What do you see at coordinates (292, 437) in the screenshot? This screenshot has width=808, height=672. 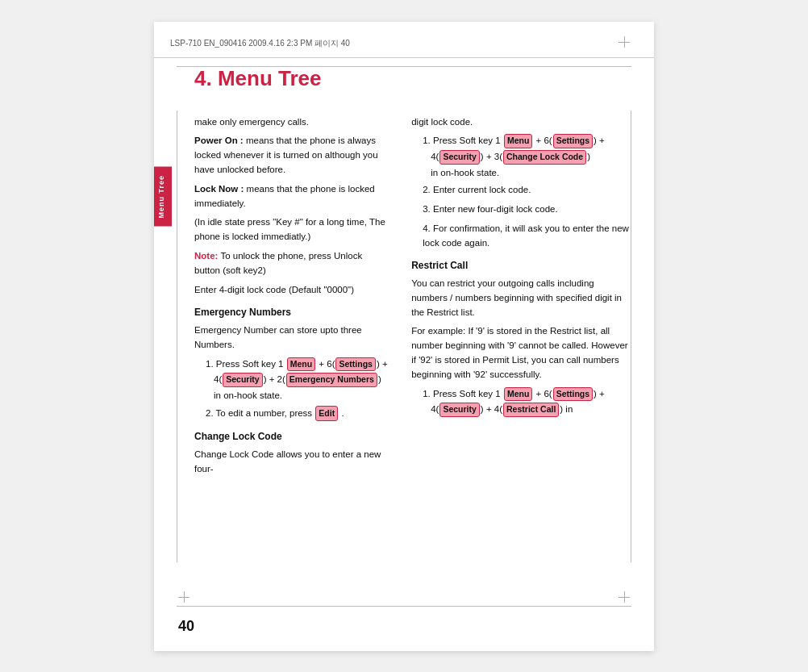 I see `change-lock-heading: Change Lock Code` at bounding box center [292, 437].